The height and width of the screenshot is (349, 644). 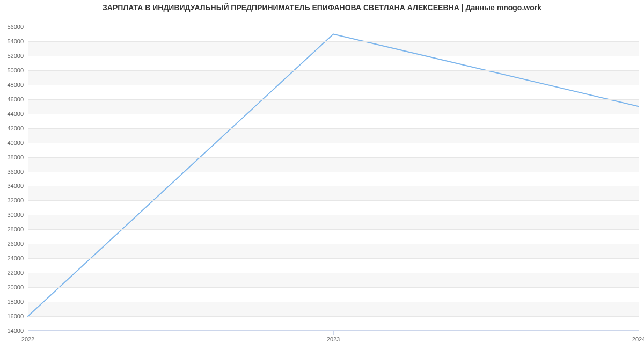 I want to click on y-tick-label: 28000, so click(x=13, y=229).